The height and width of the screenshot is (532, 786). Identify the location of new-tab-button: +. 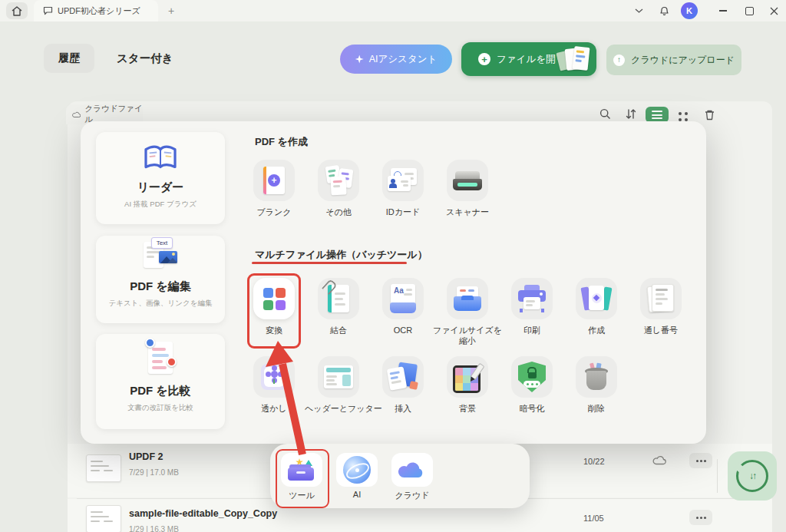
(171, 11).